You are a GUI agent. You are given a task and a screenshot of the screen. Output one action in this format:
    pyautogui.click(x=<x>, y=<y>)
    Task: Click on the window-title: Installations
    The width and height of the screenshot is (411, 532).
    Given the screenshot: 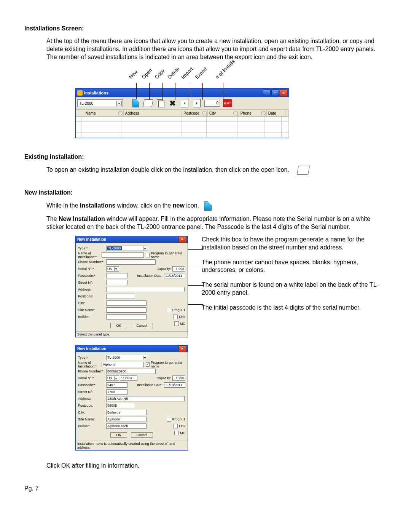 What is the action you would take?
    pyautogui.click(x=96, y=93)
    